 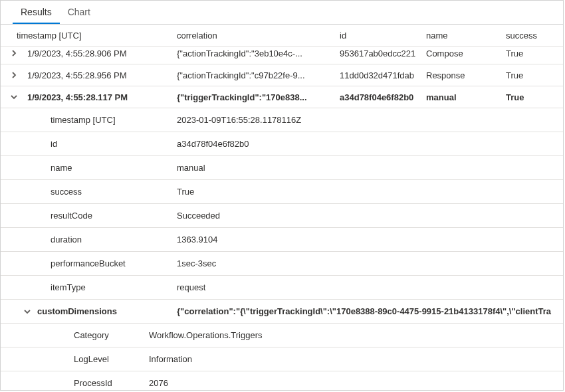 I want to click on table-row: 1/9/2023, 4:55:28.956 PM {"actionTrackin…, so click(x=282, y=76).